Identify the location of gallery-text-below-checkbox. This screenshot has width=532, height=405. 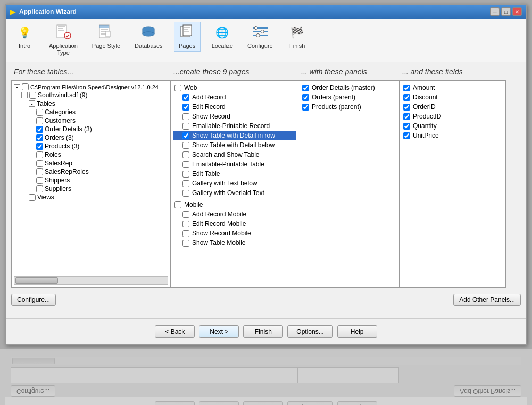
(186, 184).